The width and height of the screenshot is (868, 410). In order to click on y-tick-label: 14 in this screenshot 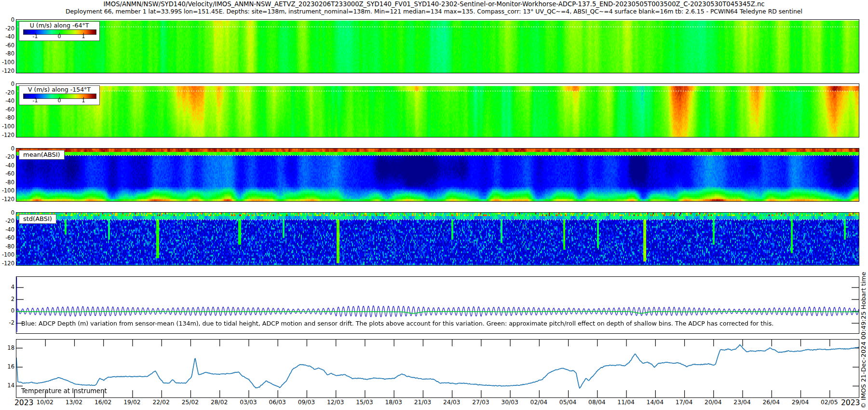, I will do `click(7, 385)`.